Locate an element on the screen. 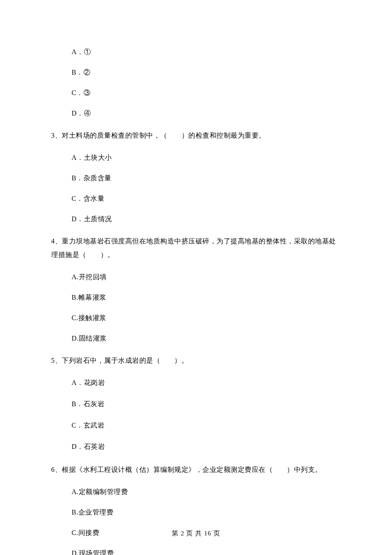  q6-option-a: A.定额编制管理费 is located at coordinates (196, 492).